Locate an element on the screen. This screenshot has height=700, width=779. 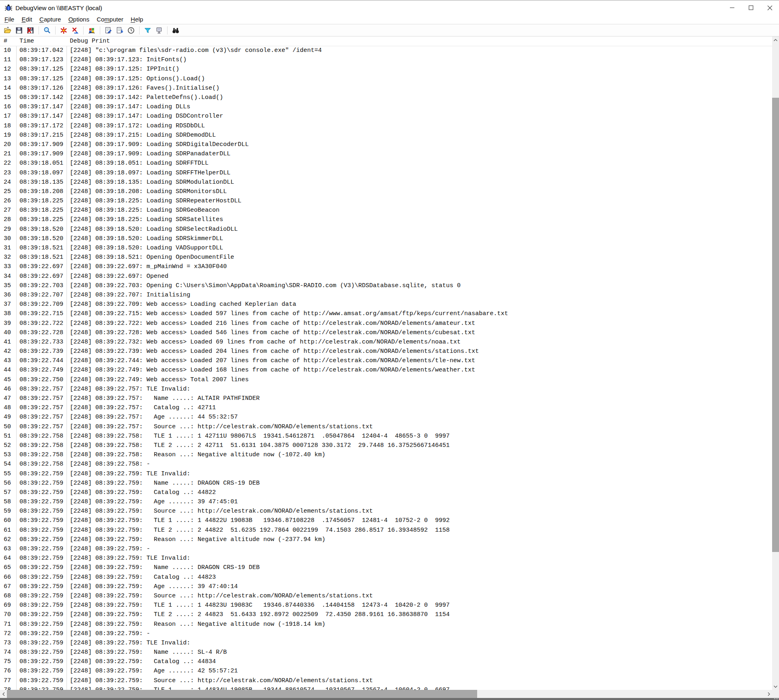
menu-item-file: File is located at coordinates (9, 19).